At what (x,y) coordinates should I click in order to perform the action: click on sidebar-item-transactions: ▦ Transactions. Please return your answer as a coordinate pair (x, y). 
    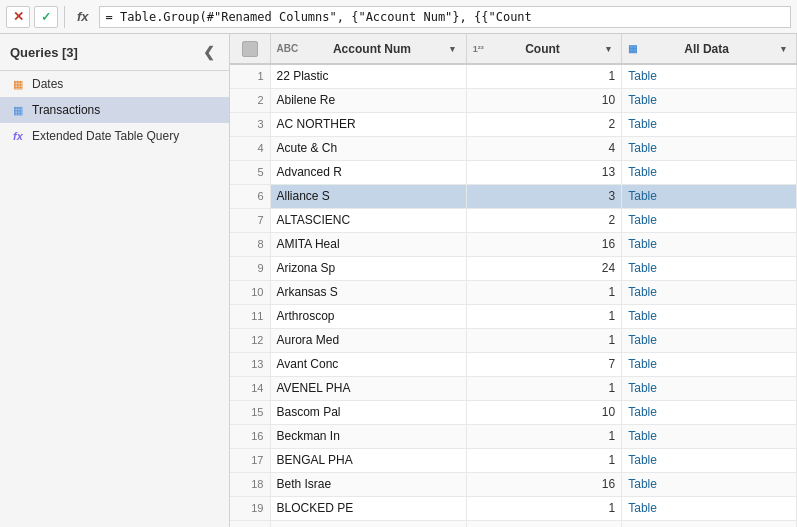
    Looking at the image, I should click on (114, 110).